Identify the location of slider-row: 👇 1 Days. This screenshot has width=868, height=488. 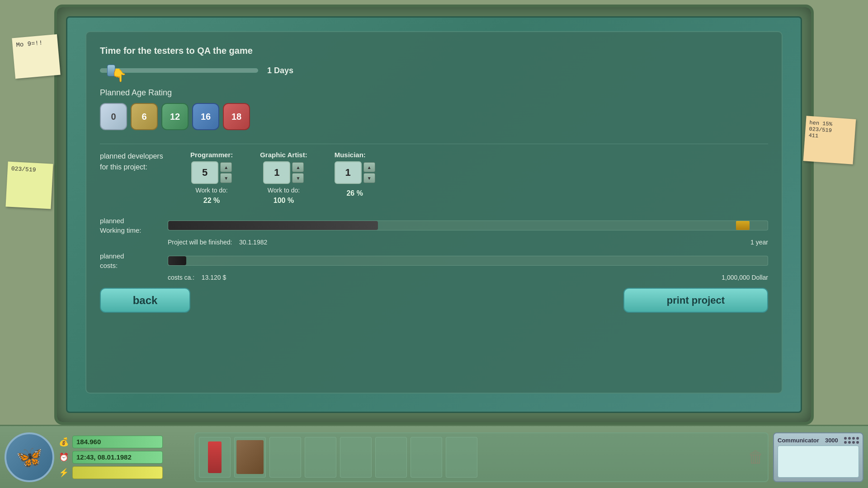
(434, 70).